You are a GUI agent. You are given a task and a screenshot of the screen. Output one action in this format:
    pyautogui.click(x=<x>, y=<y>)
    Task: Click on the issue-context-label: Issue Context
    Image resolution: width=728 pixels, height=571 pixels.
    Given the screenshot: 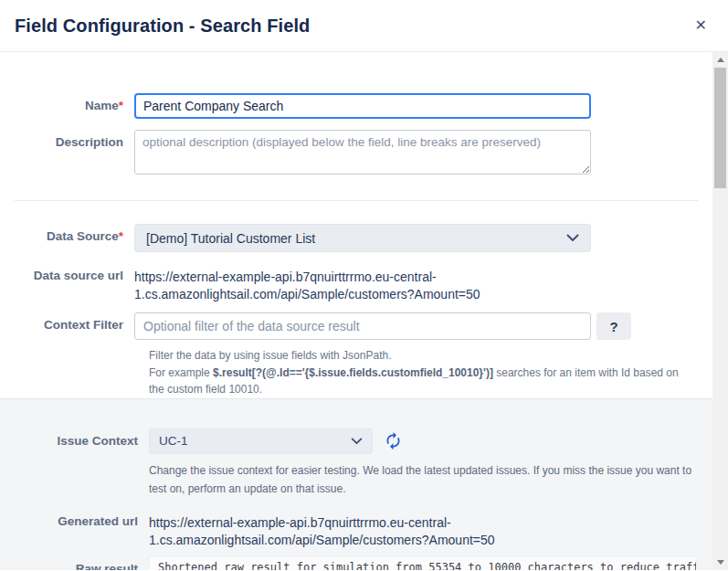 What is the action you would take?
    pyautogui.click(x=82, y=439)
    